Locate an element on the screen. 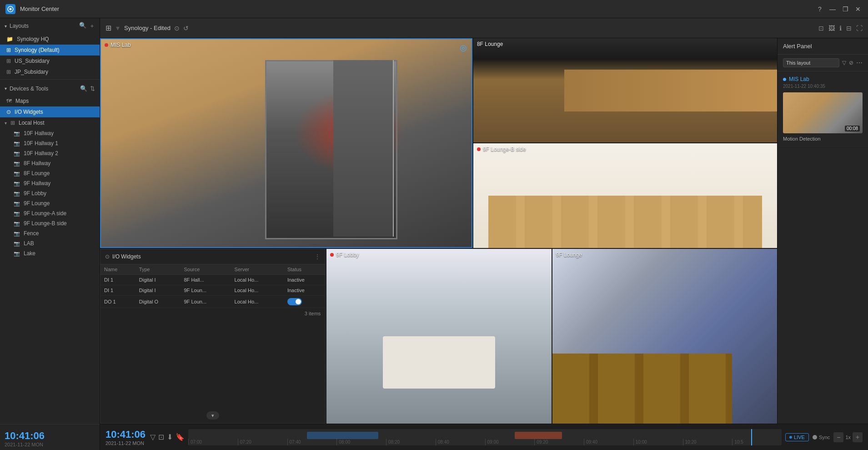 The image size is (868, 450). alert-filter-row: This layout ▽ ⊘ ⋯ is located at coordinates (823, 63).